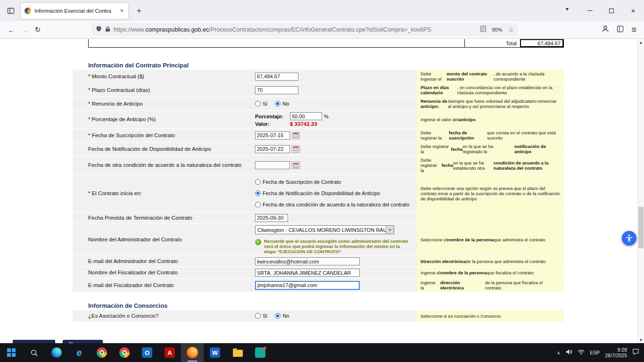 This screenshot has width=644, height=362. Describe the element at coordinates (99, 30) in the screenshot. I see `tracking-shield-icon` at that location.